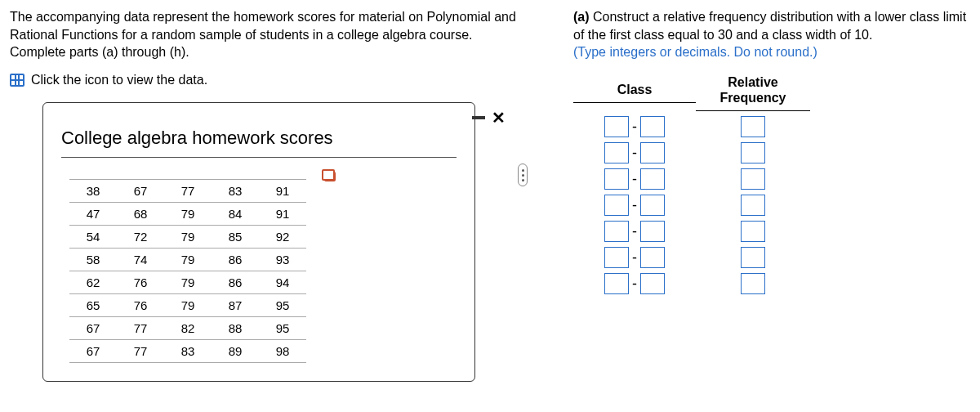  Describe the element at coordinates (283, 282) in the screenshot. I see `table-cell: 94` at that location.